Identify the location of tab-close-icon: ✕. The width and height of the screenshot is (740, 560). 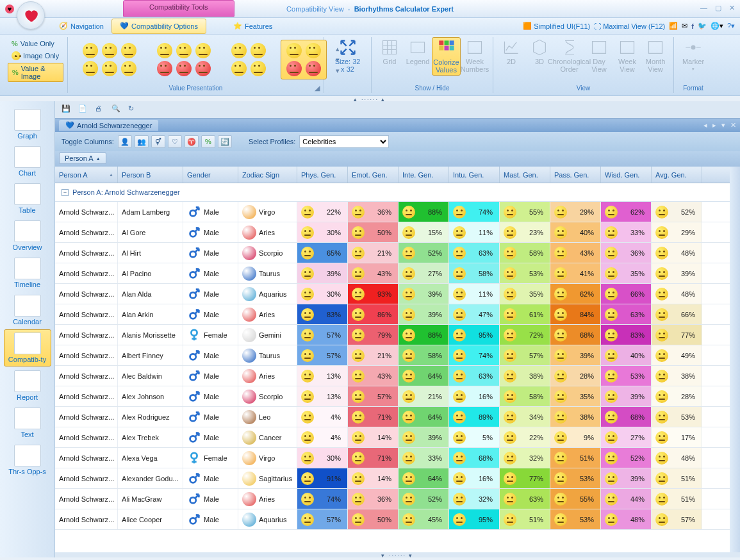
(733, 126).